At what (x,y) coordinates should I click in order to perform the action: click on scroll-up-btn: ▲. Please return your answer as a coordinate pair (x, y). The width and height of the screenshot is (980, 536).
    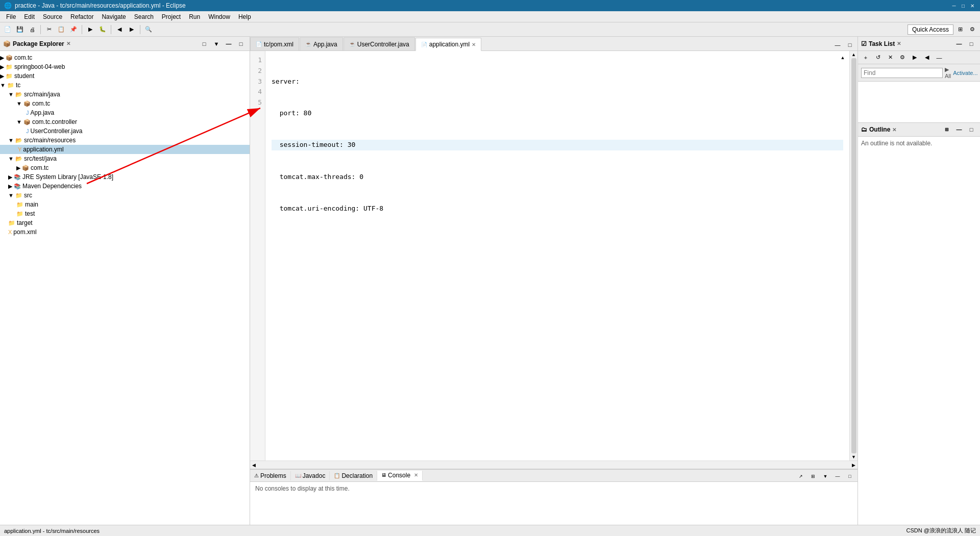
    Looking at the image, I should click on (843, 58).